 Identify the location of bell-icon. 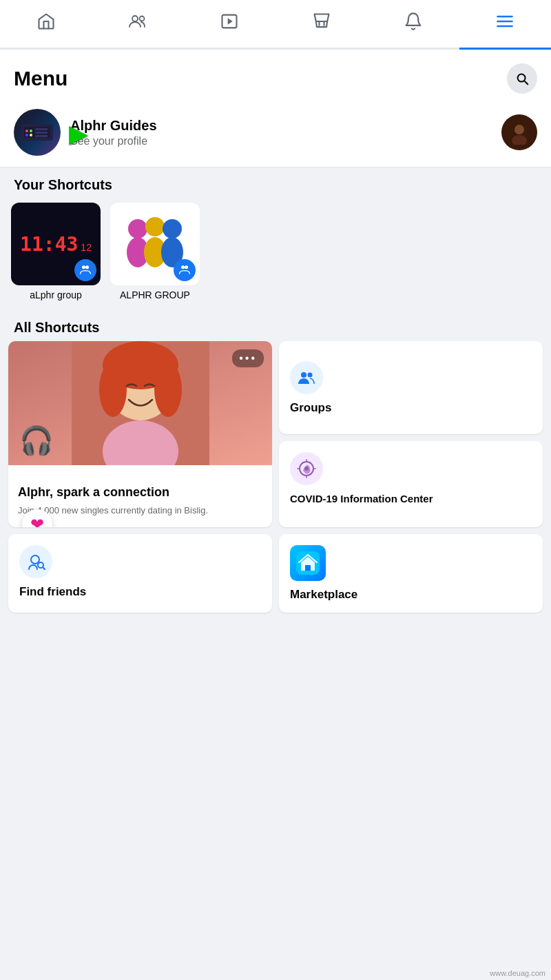
(413, 23).